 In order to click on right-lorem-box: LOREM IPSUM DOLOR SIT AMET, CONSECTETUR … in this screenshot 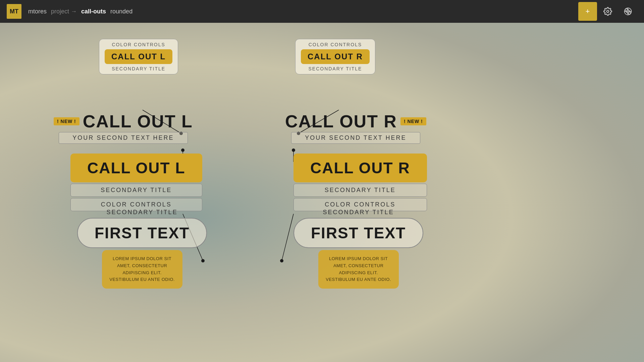, I will do `click(359, 269)`.